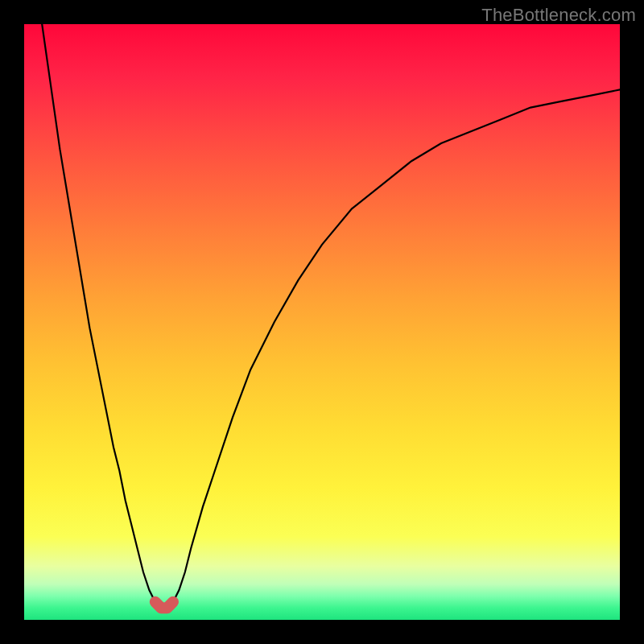 The height and width of the screenshot is (644, 644). What do you see at coordinates (164, 605) in the screenshot?
I see `optimal-region-marker` at bounding box center [164, 605].